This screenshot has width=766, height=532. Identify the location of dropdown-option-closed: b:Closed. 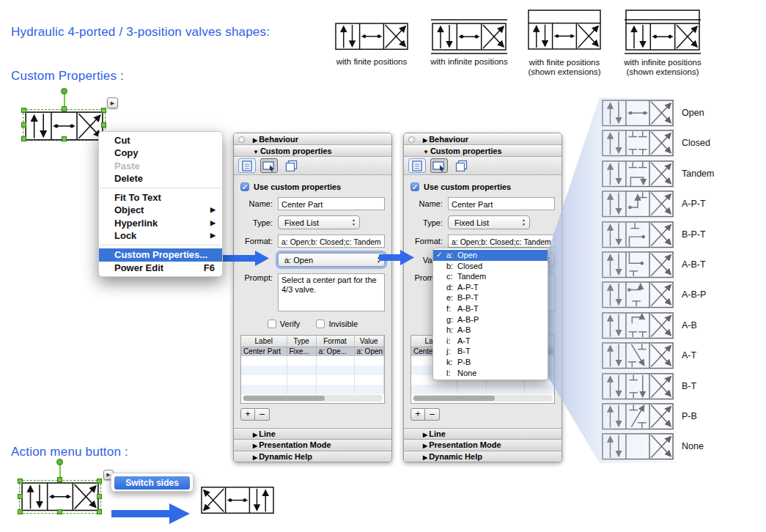
(490, 267).